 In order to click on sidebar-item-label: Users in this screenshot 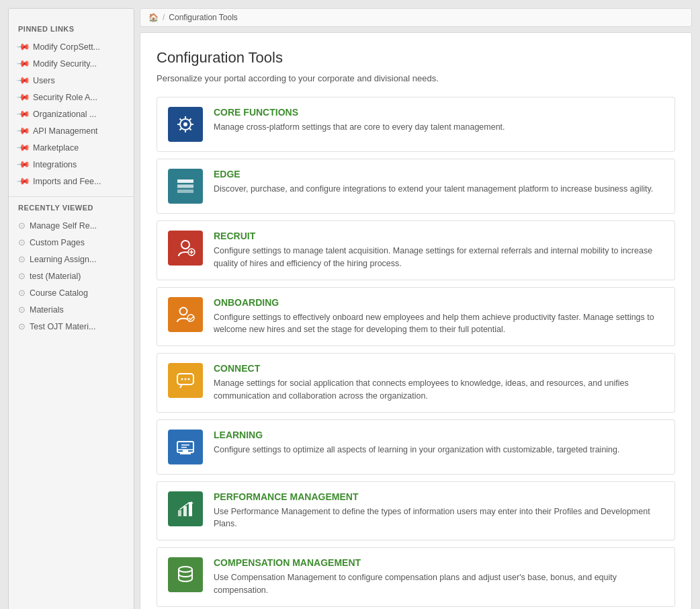, I will do `click(44, 81)`.